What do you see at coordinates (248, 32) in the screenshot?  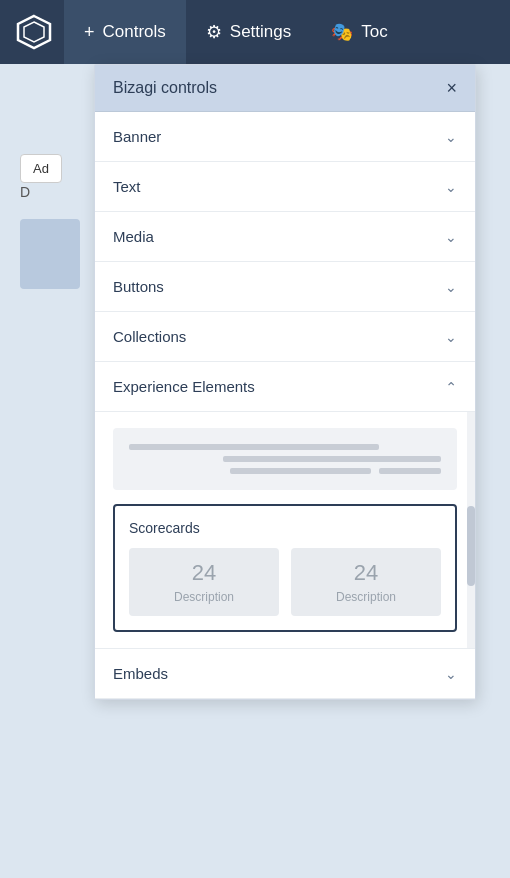 I see `nav-settings: ⚙ Settings` at bounding box center [248, 32].